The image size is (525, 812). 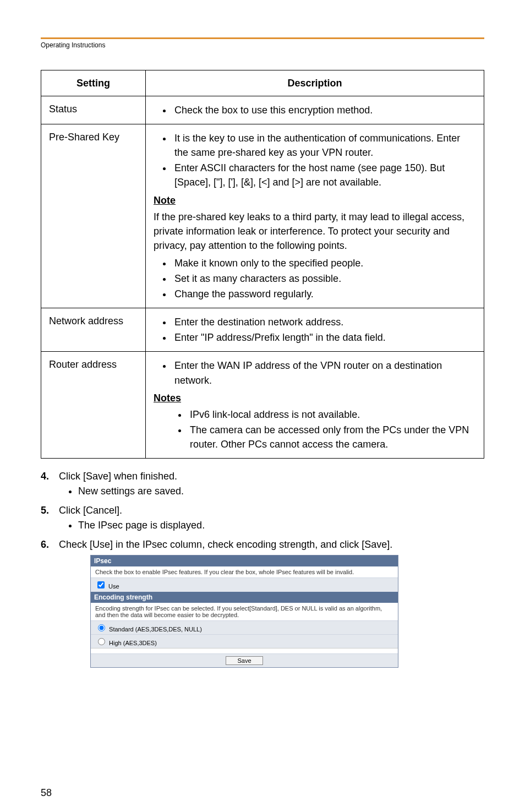 What do you see at coordinates (324, 322) in the screenshot?
I see `list-item: Enter the destination network address.` at bounding box center [324, 322].